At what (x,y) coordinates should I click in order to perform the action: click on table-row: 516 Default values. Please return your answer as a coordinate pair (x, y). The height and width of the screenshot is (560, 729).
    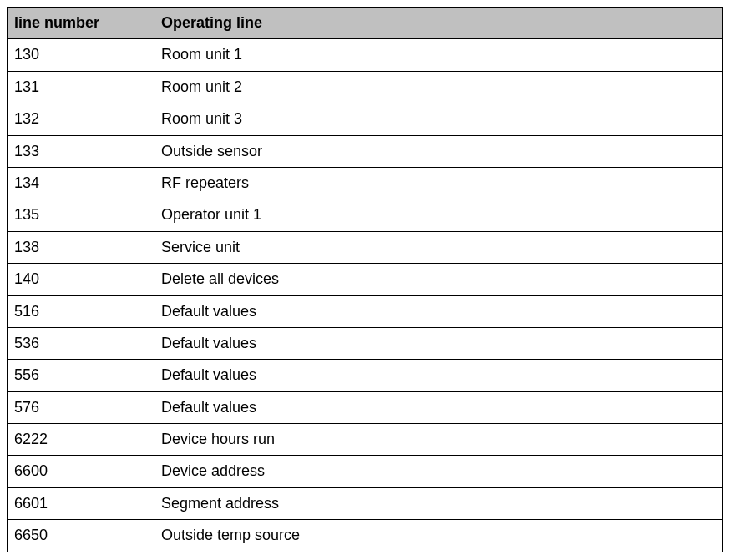
    Looking at the image, I should click on (366, 311).